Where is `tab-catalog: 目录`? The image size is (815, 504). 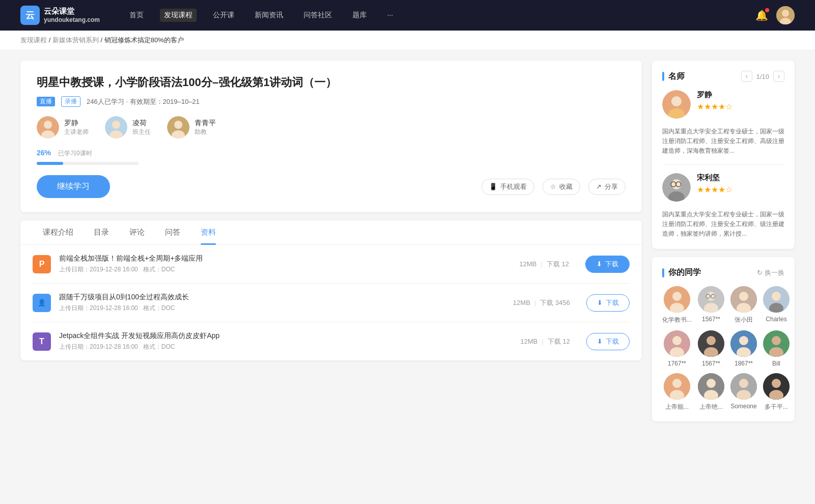 tab-catalog: 目录 is located at coordinates (101, 232).